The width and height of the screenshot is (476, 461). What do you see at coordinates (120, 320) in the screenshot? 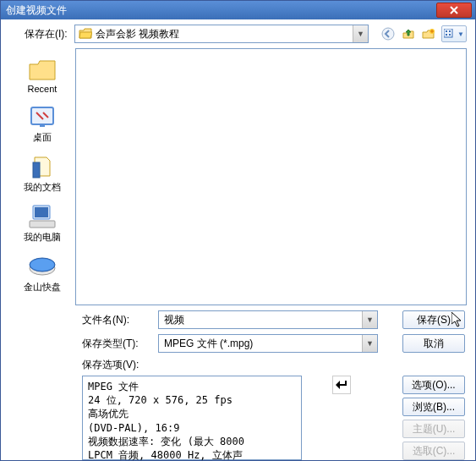
I see `filename-label: 文件名(N):` at bounding box center [120, 320].